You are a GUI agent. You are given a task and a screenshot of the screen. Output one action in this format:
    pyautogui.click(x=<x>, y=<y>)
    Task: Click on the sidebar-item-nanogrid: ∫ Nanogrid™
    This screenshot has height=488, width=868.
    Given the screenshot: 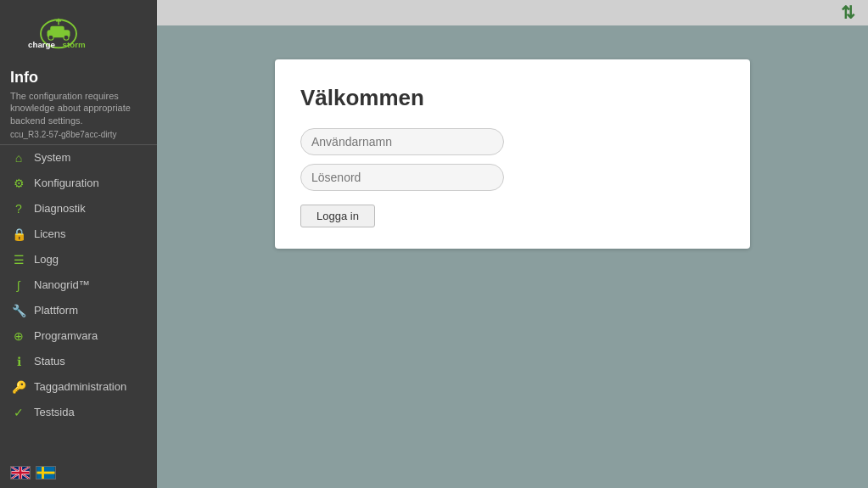 What is the action you would take?
    pyautogui.click(x=78, y=285)
    